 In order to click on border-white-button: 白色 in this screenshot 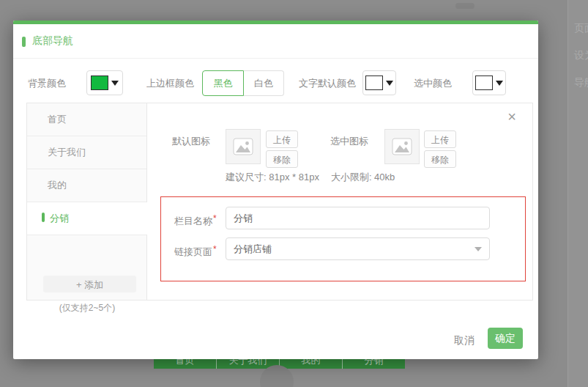, I will do `click(264, 84)`.